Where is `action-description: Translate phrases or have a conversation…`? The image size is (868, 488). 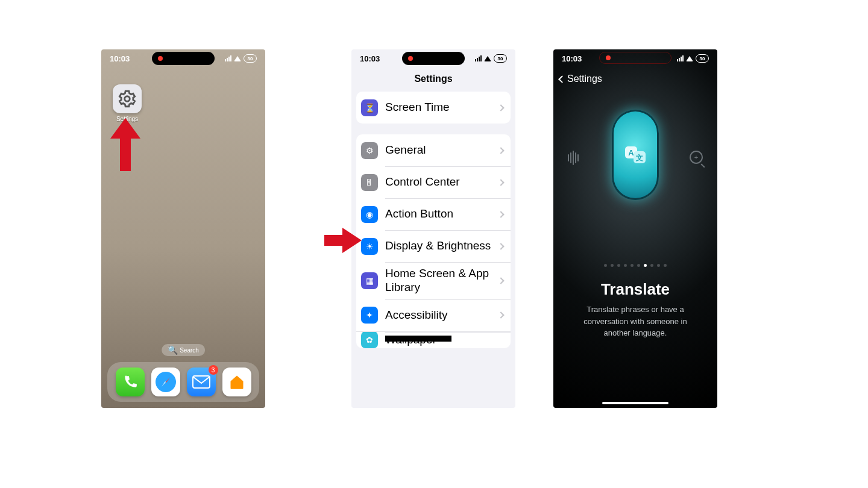
action-description: Translate phrases or have a conversation… is located at coordinates (635, 319).